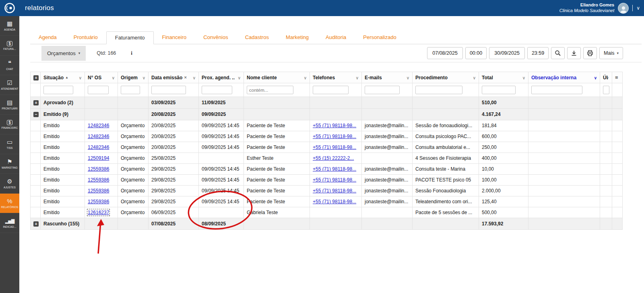 This screenshot has width=644, height=293. I want to click on filter-input-os, so click(98, 90).